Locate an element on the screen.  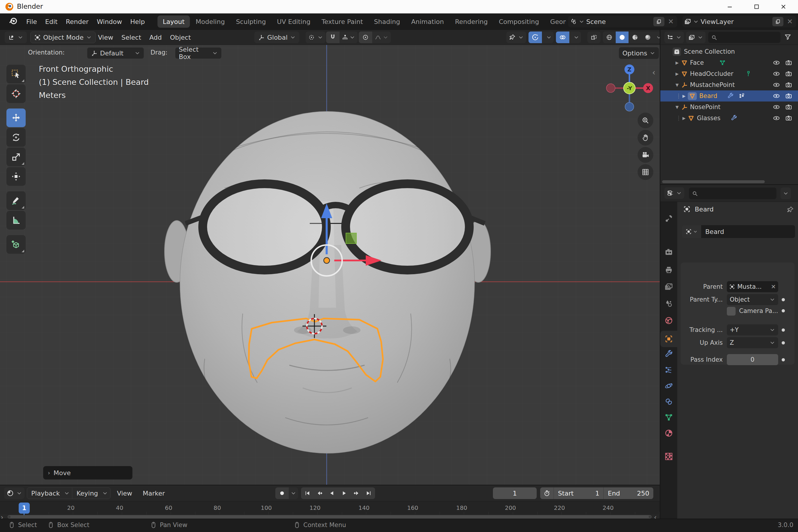
menu-render: Render is located at coordinates (77, 22).